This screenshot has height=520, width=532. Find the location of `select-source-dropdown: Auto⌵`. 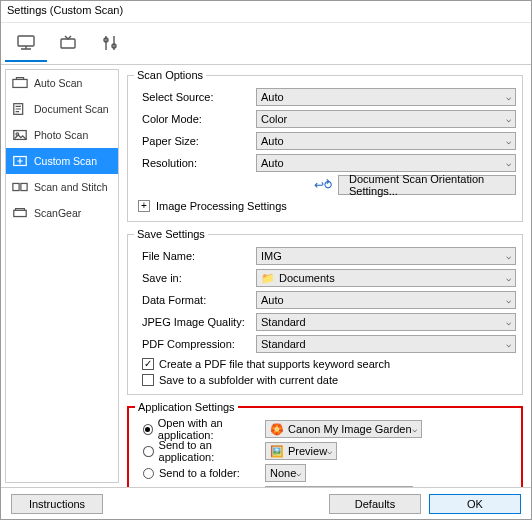

select-source-dropdown: Auto⌵ is located at coordinates (386, 97).